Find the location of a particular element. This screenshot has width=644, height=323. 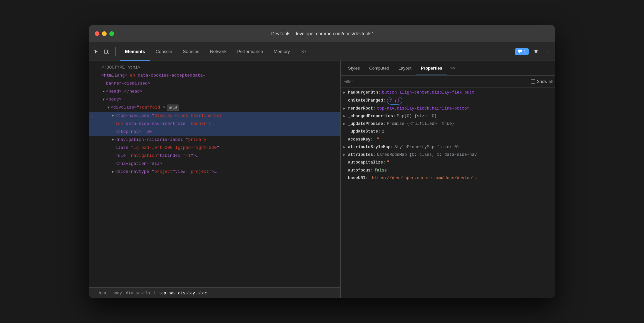

html-line-navrail-open: ► <navigation-rail aria-label="primary" is located at coordinates (215, 140).